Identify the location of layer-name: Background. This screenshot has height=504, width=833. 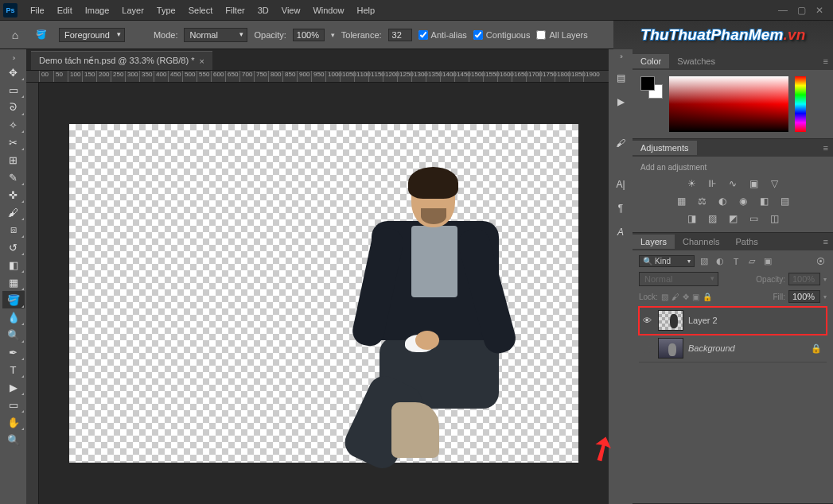
(747, 348).